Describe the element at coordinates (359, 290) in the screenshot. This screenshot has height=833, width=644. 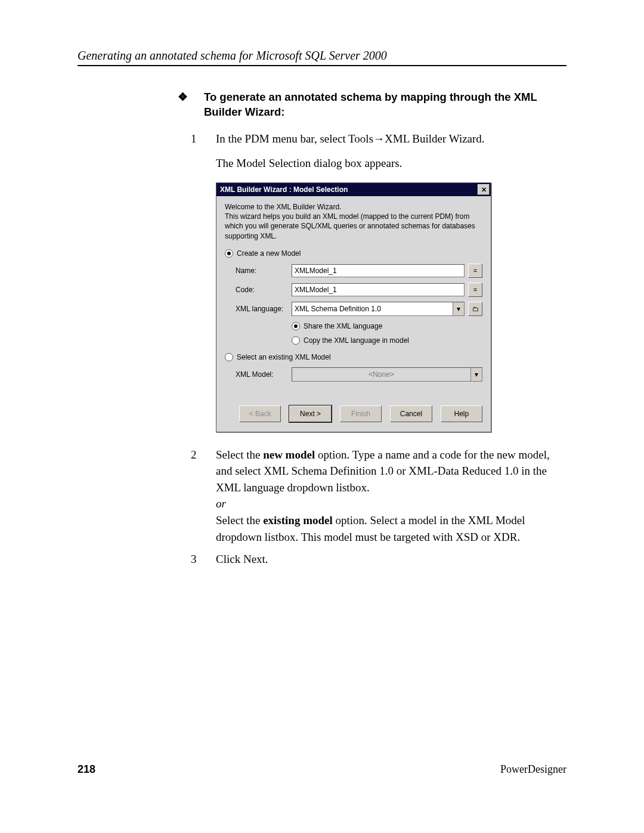
I see `field-code-row: Code: XMLModel_1 =` at that location.